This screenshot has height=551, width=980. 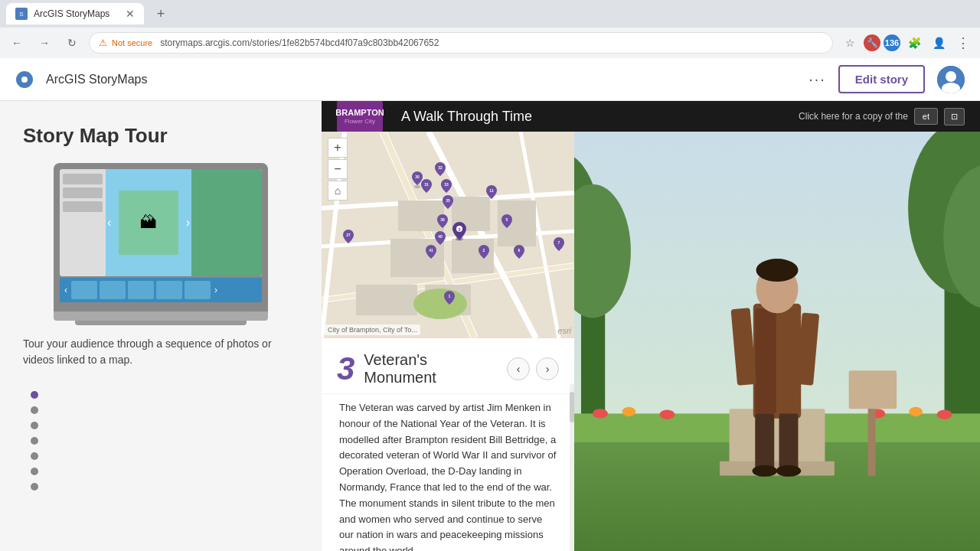 I want to click on svg-text: 31, so click(x=426, y=184).